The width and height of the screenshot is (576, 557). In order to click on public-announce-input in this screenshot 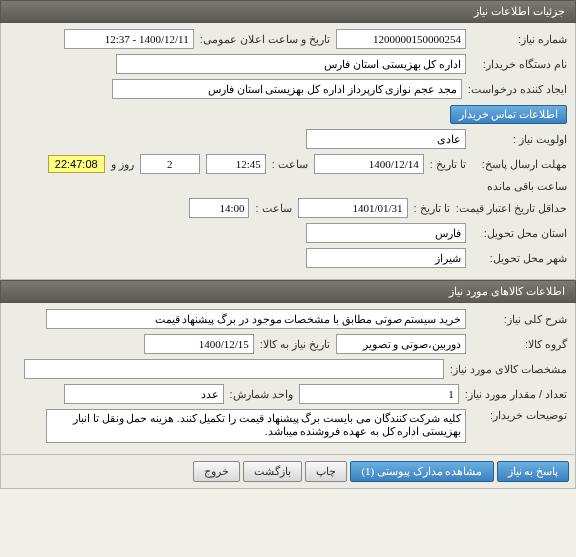, I will do `click(129, 39)`.